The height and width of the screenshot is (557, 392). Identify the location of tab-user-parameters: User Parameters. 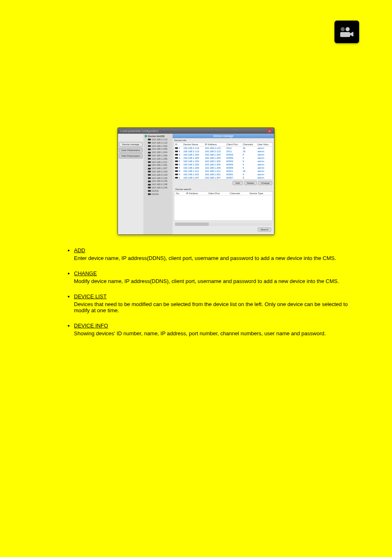
(131, 150).